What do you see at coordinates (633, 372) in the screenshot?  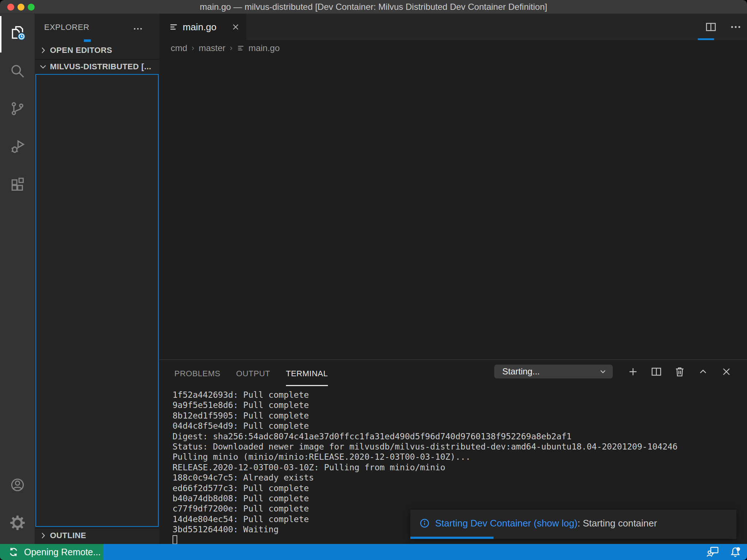 I see `new-terminal-icon` at bounding box center [633, 372].